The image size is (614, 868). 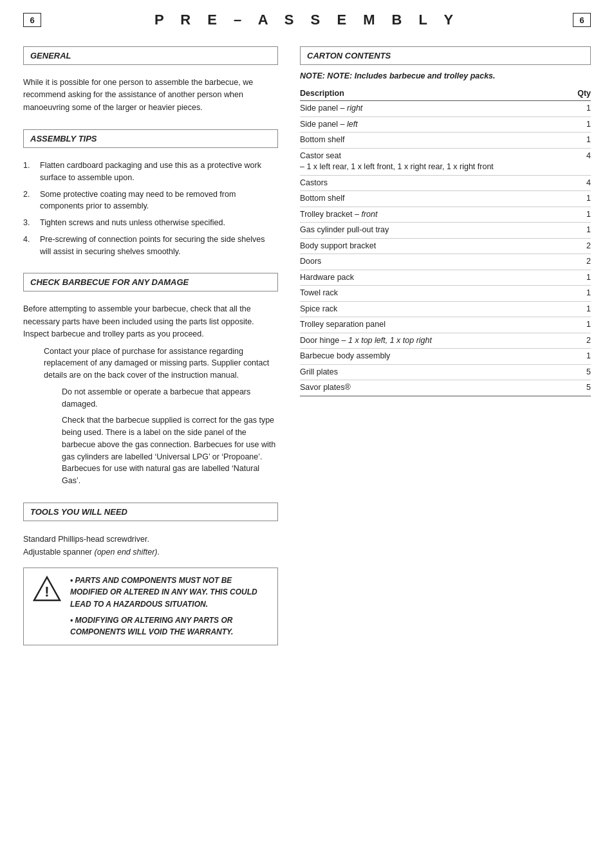 What do you see at coordinates (445, 76) in the screenshot?
I see `carton-note: NOTE: NOTE: Includes barbecue and trolle…` at bounding box center [445, 76].